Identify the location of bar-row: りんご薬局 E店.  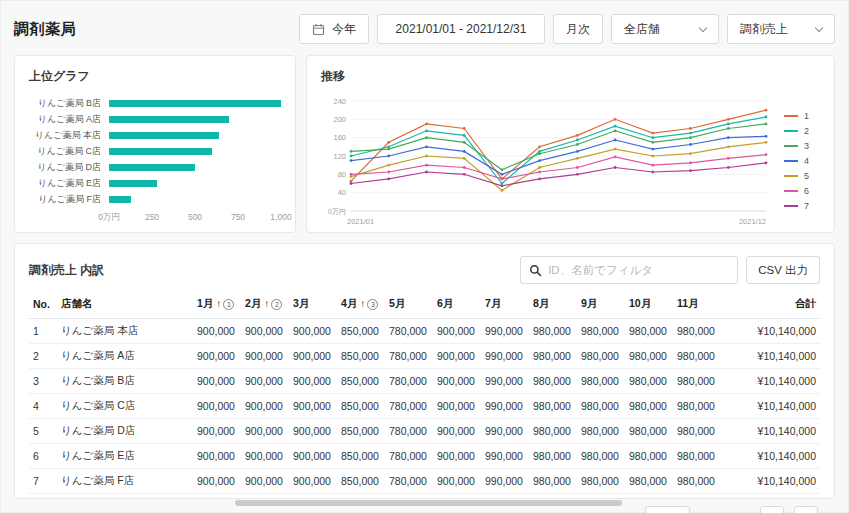
(155, 183).